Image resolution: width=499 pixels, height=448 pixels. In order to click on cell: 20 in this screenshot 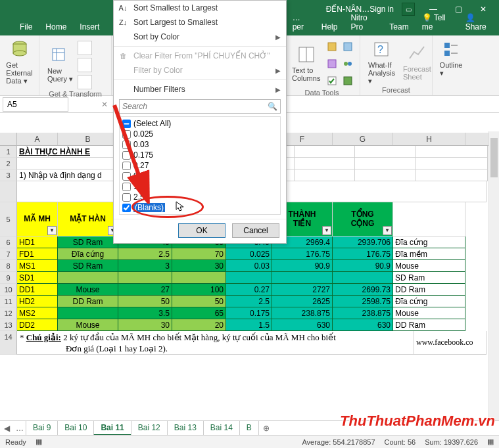, I will do `click(199, 325)`.